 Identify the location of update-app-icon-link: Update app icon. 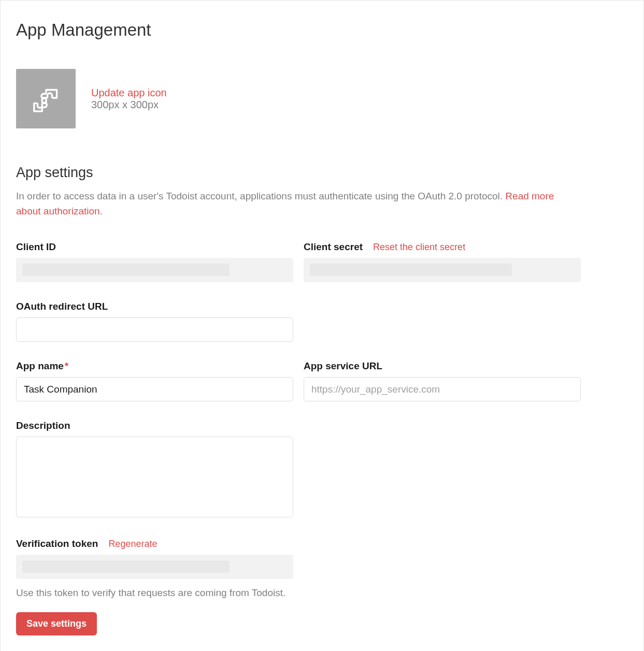
(129, 93).